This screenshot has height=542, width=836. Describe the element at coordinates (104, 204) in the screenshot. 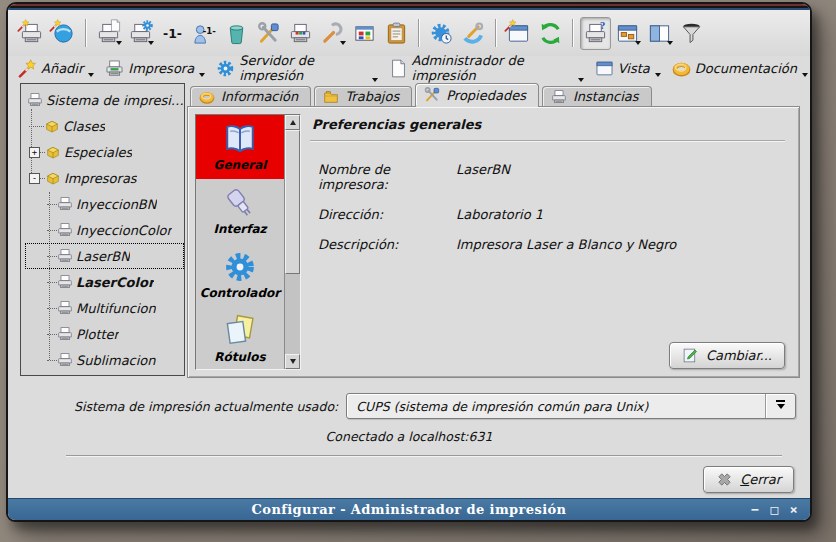

I see `tree-item-inyeccionbn: InyeccionBN` at that location.